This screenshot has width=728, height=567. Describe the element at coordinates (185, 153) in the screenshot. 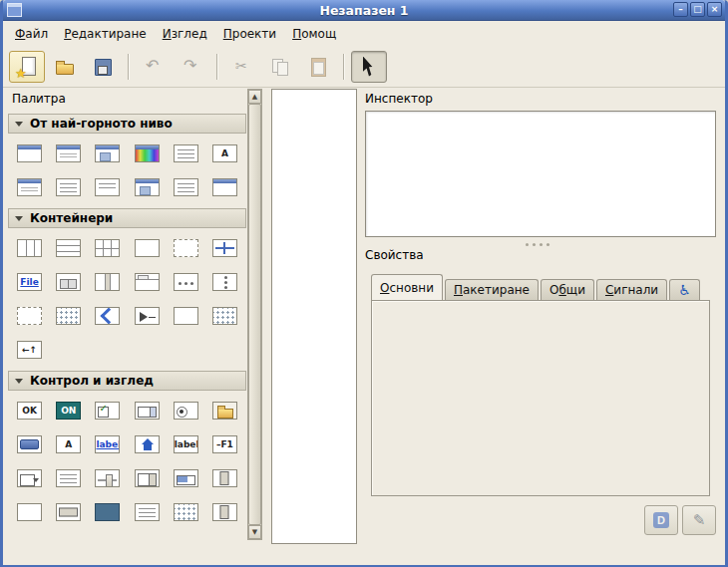

I see `palette-file-chooser-dialog` at that location.